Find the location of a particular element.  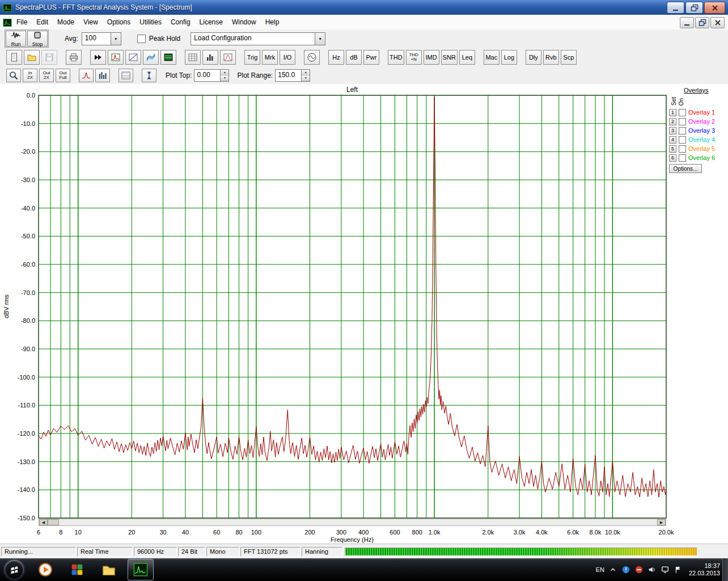

plot-range-spinner: 150.0 ▲▼ is located at coordinates (293, 75).